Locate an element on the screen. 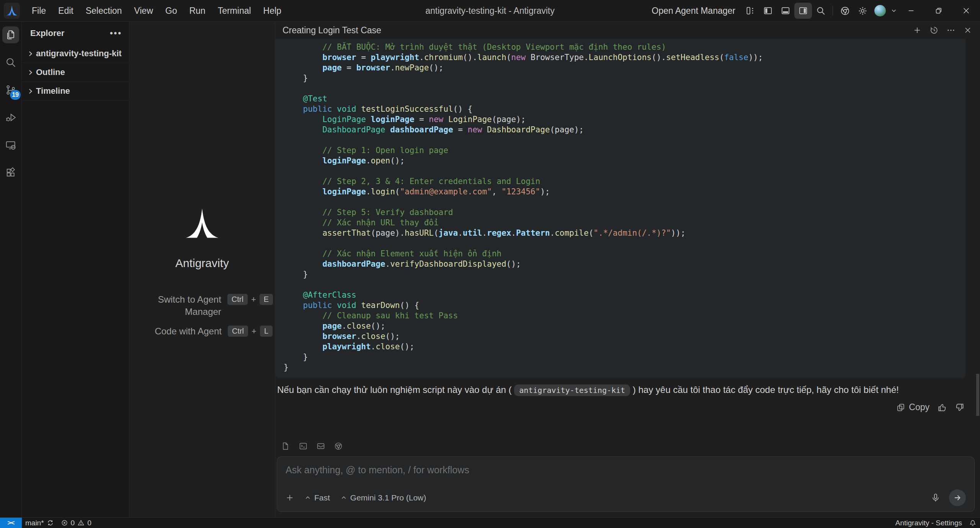 The image size is (980, 528). minimize-button is located at coordinates (911, 11).